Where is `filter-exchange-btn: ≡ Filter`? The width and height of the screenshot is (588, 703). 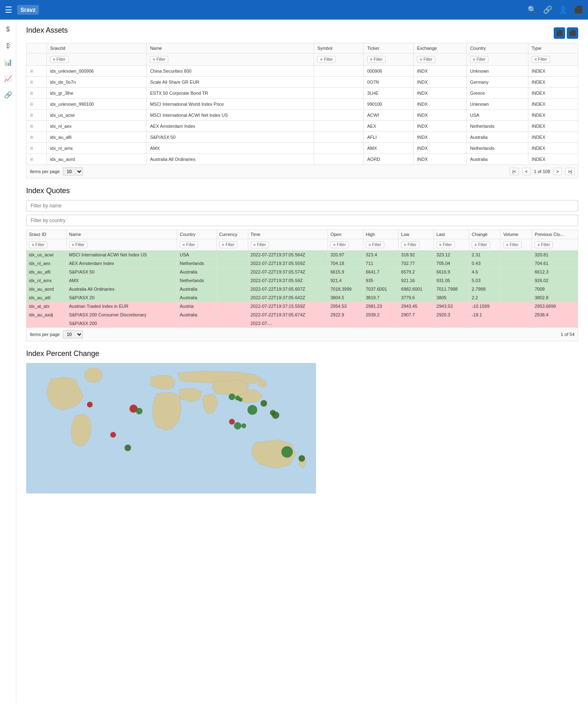
filter-exchange-btn: ≡ Filter is located at coordinates (426, 60).